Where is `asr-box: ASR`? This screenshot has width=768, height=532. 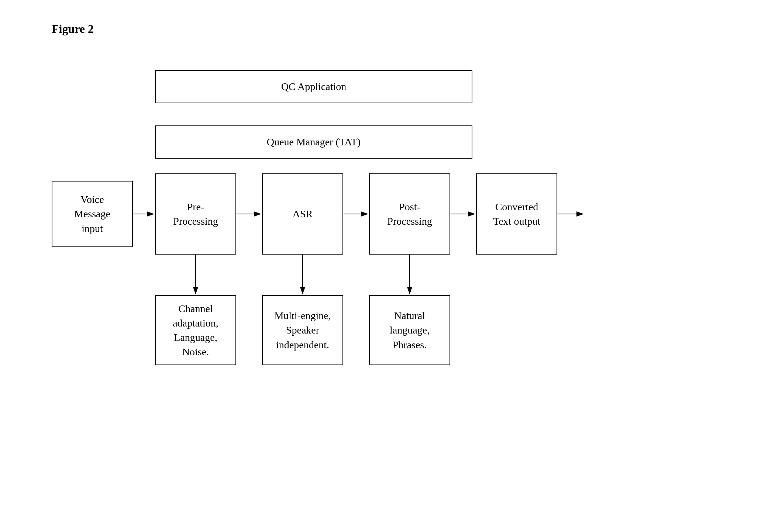
asr-box: ASR is located at coordinates (303, 214).